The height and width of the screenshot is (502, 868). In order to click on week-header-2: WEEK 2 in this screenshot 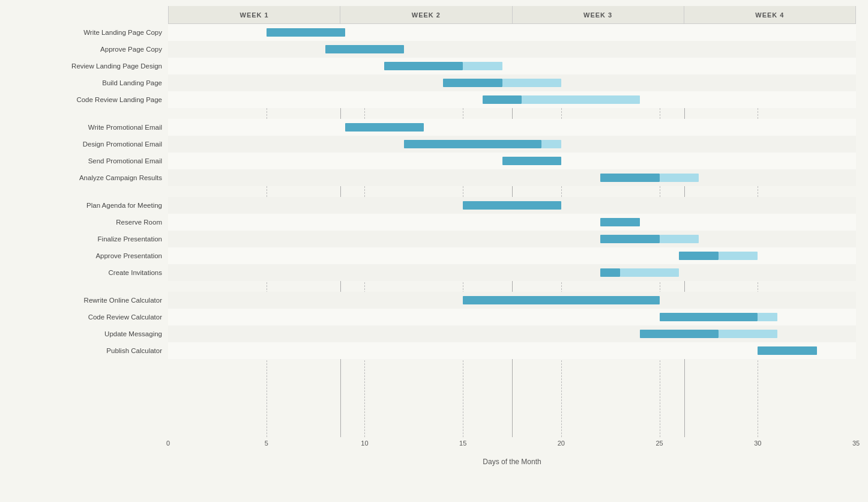, I will do `click(426, 15)`.